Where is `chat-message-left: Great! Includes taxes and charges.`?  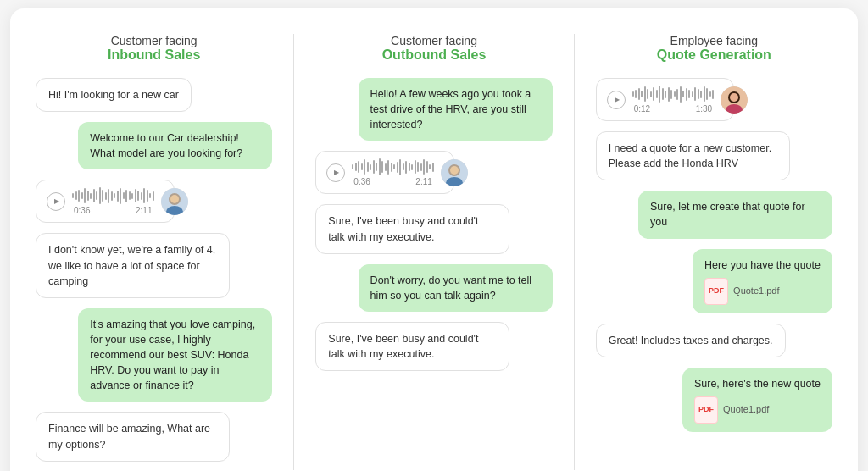
chat-message-left: Great! Includes taxes and charges. is located at coordinates (714, 341).